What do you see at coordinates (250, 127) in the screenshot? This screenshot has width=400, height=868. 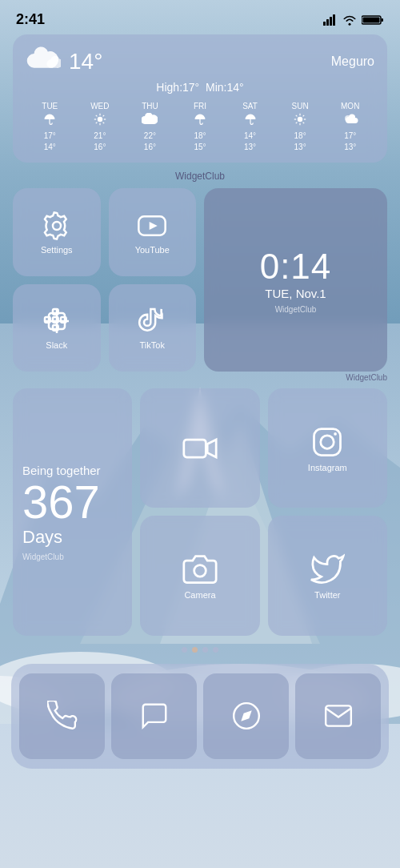 I see `weather-day-sat: SAT 14° 13°` at bounding box center [250, 127].